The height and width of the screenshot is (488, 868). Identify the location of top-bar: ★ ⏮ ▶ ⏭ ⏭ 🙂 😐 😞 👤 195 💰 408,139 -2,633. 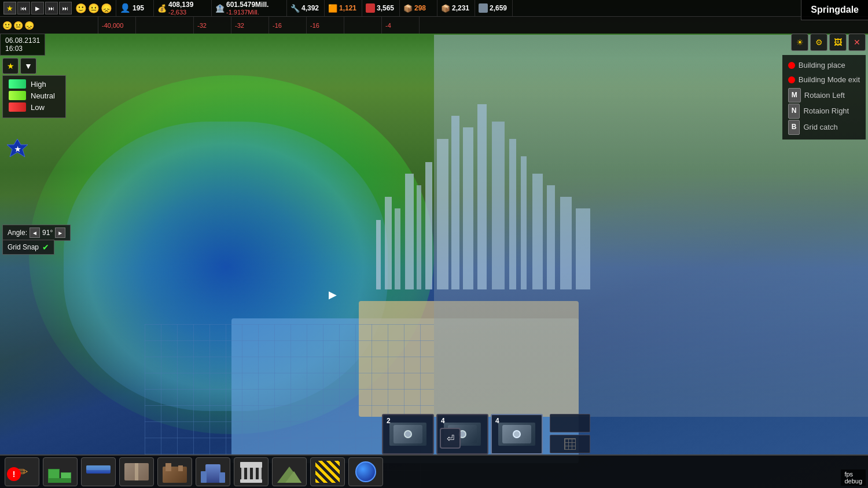
(434, 17).